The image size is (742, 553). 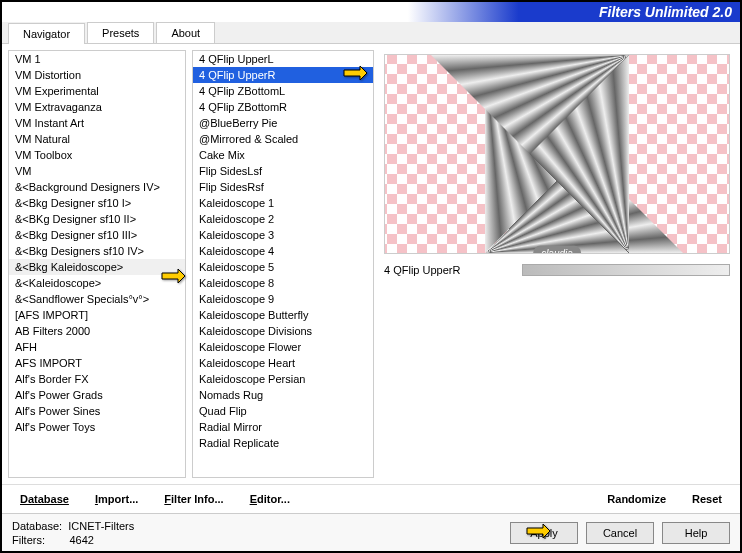 What do you see at coordinates (28, 540) in the screenshot?
I see `filters-label: Filters:` at bounding box center [28, 540].